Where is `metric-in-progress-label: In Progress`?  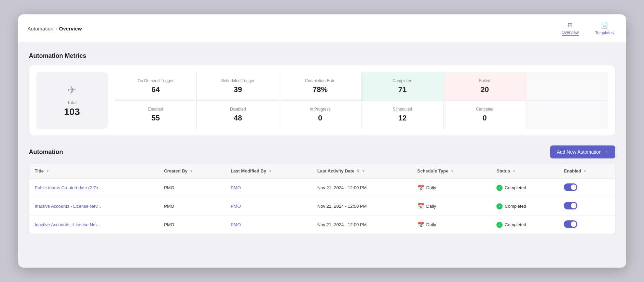
metric-in-progress-label: In Progress is located at coordinates (320, 109).